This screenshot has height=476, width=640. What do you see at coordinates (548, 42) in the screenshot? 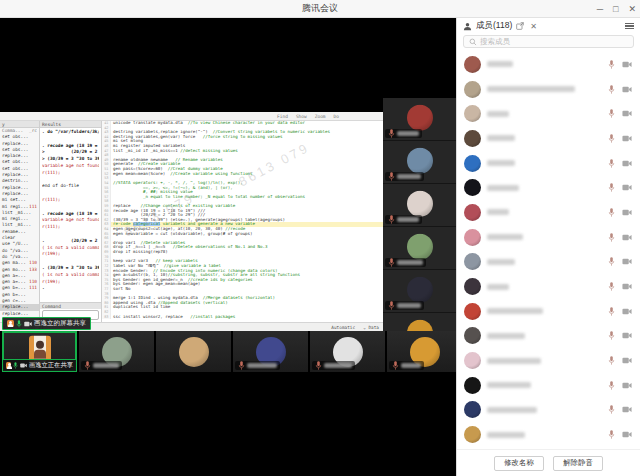
I see `member-search-box: 搜索成员` at bounding box center [548, 42].